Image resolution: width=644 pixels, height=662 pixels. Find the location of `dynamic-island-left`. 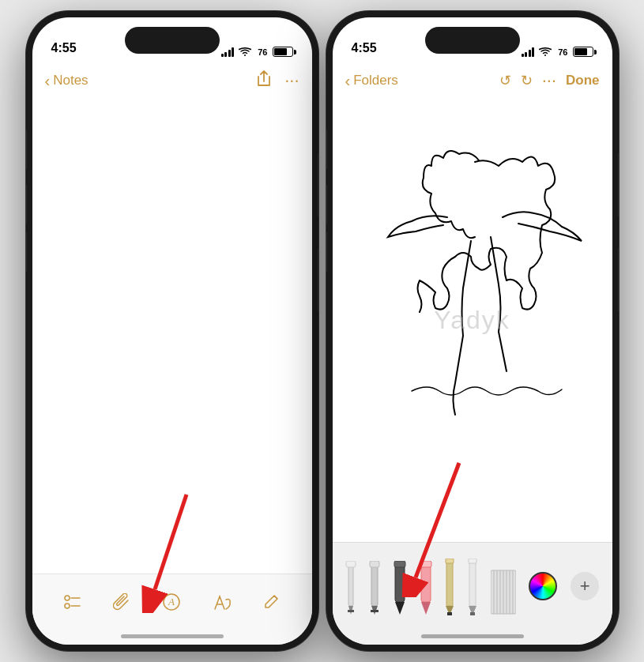

dynamic-island-left is located at coordinates (172, 40).